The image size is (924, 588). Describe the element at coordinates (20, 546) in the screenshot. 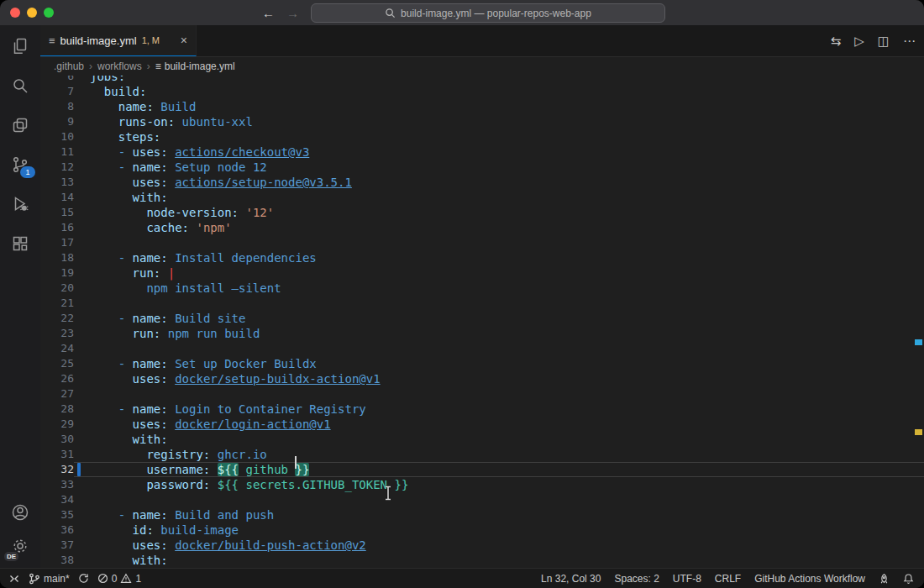

I see `settings-gear-icon: DE` at that location.